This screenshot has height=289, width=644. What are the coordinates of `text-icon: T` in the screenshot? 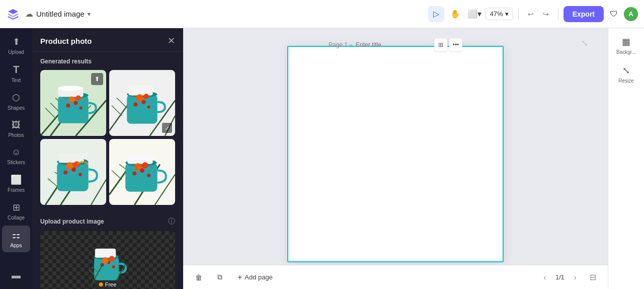 It's located at (16, 69).